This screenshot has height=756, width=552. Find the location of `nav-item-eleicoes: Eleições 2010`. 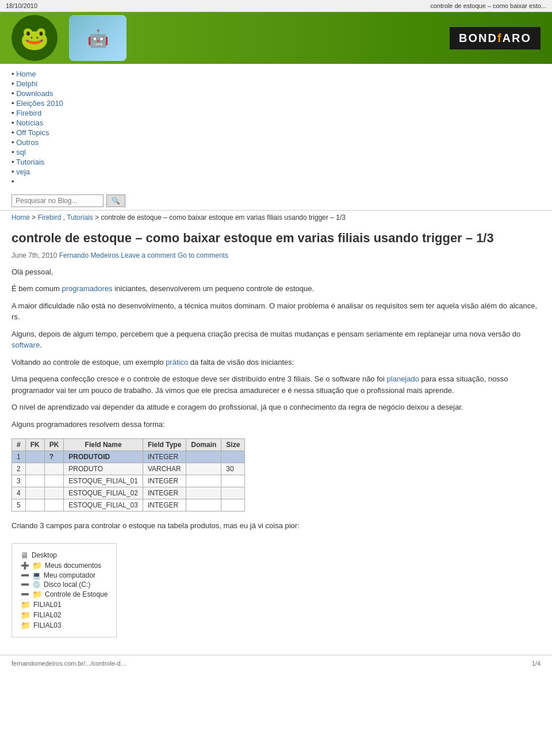

nav-item-eleicoes: Eleições 2010 is located at coordinates (276, 104).